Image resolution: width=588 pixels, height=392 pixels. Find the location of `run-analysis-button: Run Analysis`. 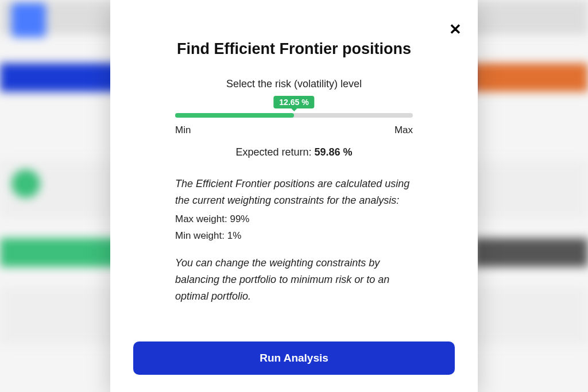

run-analysis-button: Run Analysis is located at coordinates (294, 358).